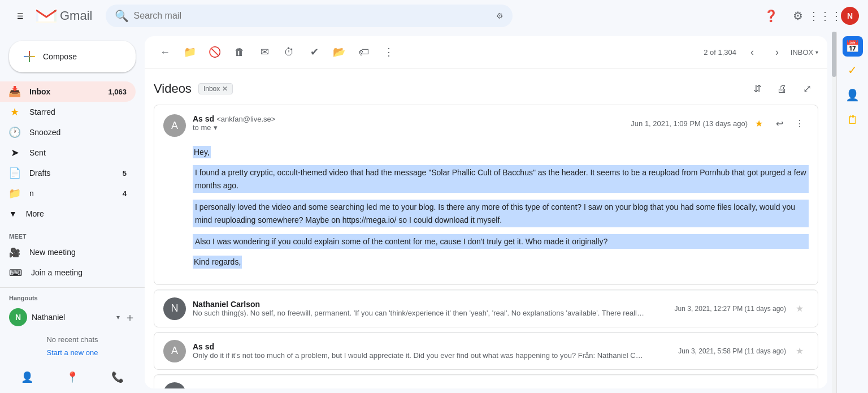  What do you see at coordinates (313, 16) in the screenshot?
I see `search-input` at bounding box center [313, 16].